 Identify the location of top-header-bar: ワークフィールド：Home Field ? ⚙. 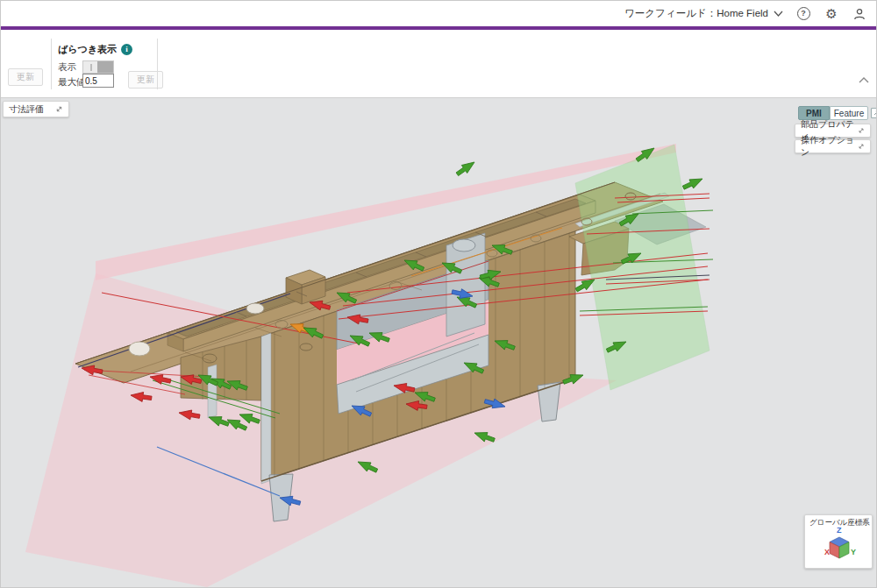
(438, 14).